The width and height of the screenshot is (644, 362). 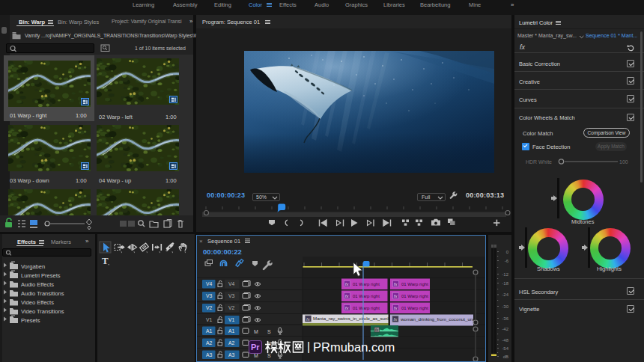 I want to click on svg-text: Sequence 01, so click(x=224, y=241).